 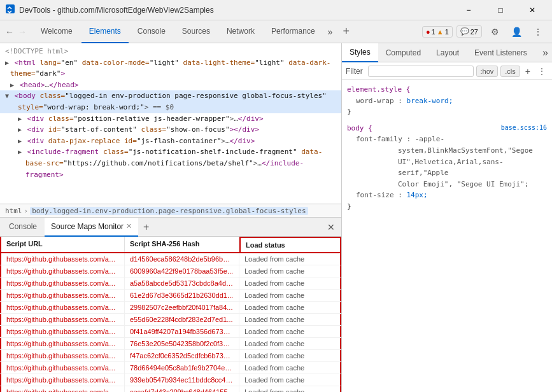 What do you see at coordinates (152, 31) in the screenshot?
I see `tab-console-label: Console` at bounding box center [152, 31].